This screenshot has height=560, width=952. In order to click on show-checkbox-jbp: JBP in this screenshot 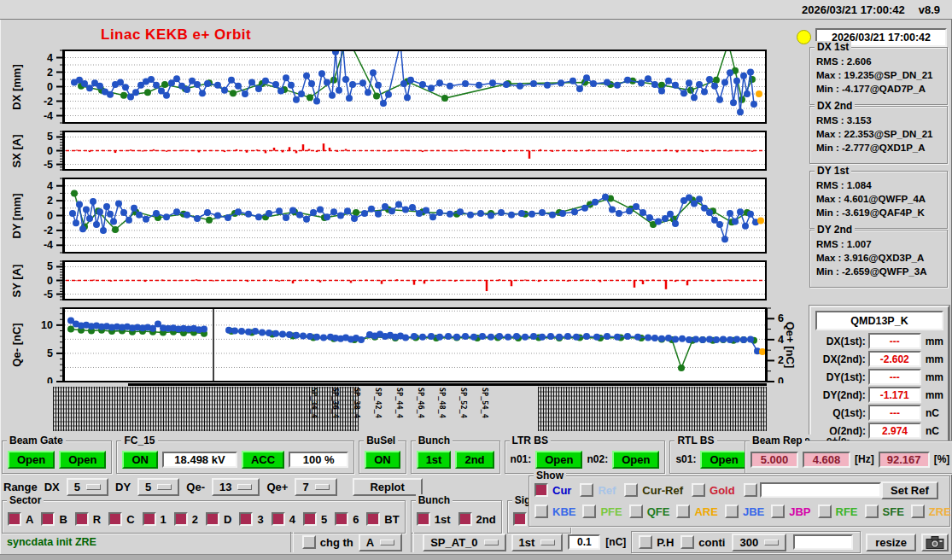, I will do `click(791, 511)`.